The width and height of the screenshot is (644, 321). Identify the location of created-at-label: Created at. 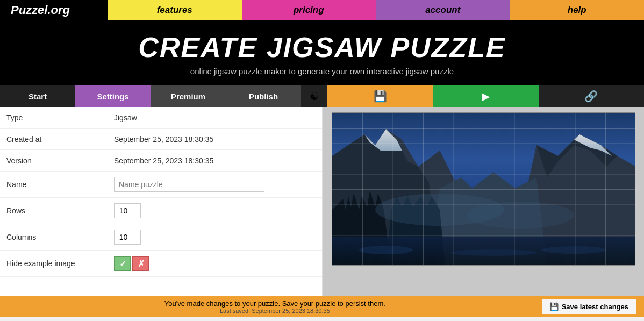
(60, 139).